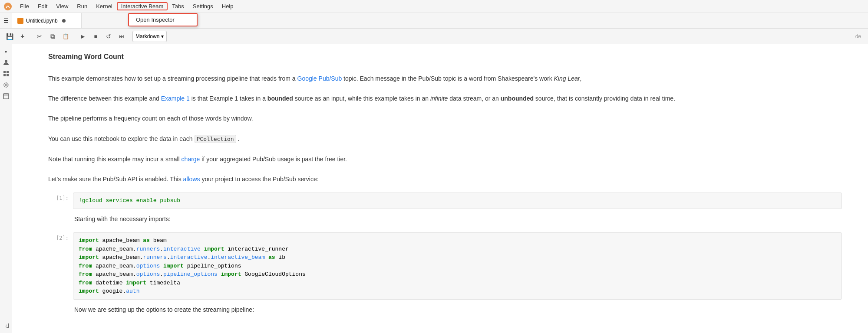 This screenshot has width=868, height=333. What do you see at coordinates (60, 197) in the screenshot?
I see `cell-num-1: [1]:` at bounding box center [60, 197].